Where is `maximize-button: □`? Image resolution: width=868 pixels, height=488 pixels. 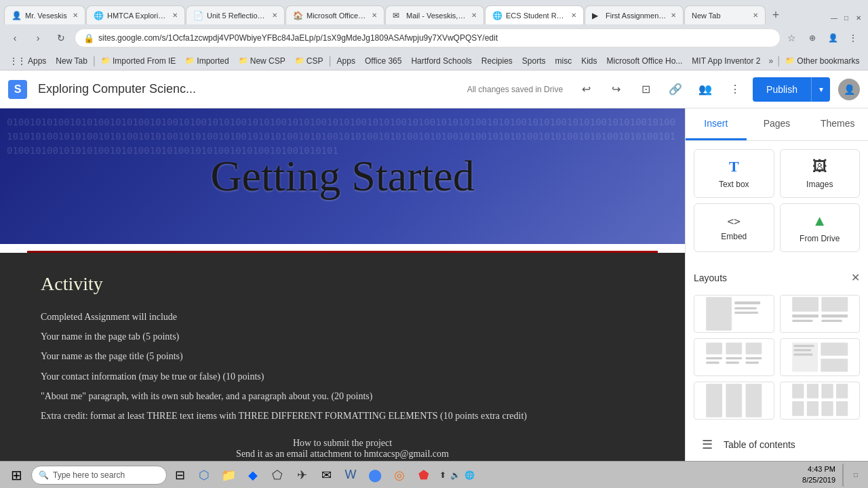
maximize-button: □ is located at coordinates (846, 18).